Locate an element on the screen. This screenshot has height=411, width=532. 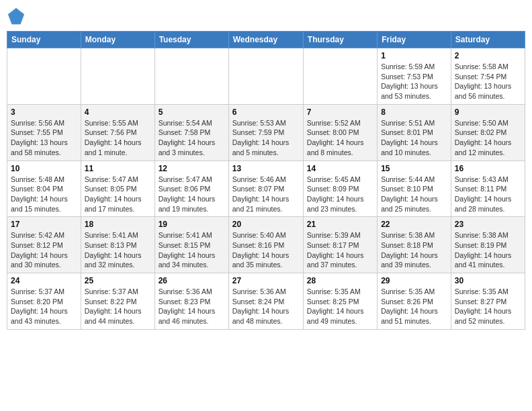
day-number: 22 is located at coordinates (414, 224).